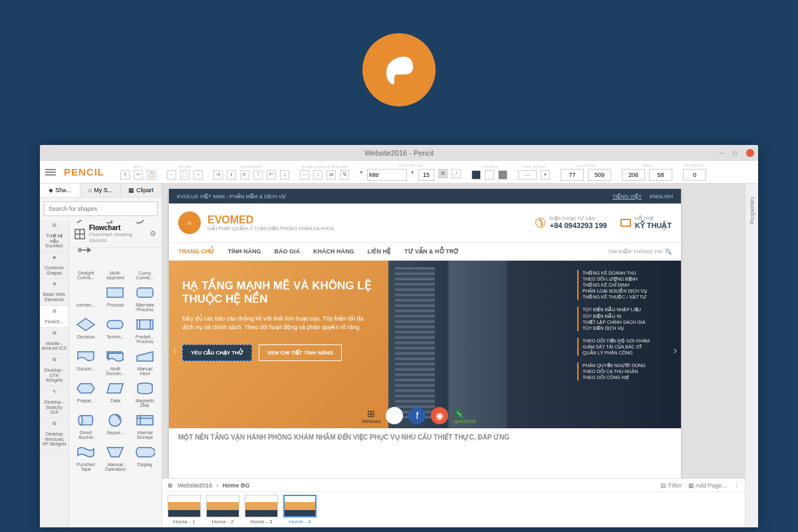 The width and height of the screenshot is (798, 532). I want to click on phone-icon: ✆, so click(540, 223).